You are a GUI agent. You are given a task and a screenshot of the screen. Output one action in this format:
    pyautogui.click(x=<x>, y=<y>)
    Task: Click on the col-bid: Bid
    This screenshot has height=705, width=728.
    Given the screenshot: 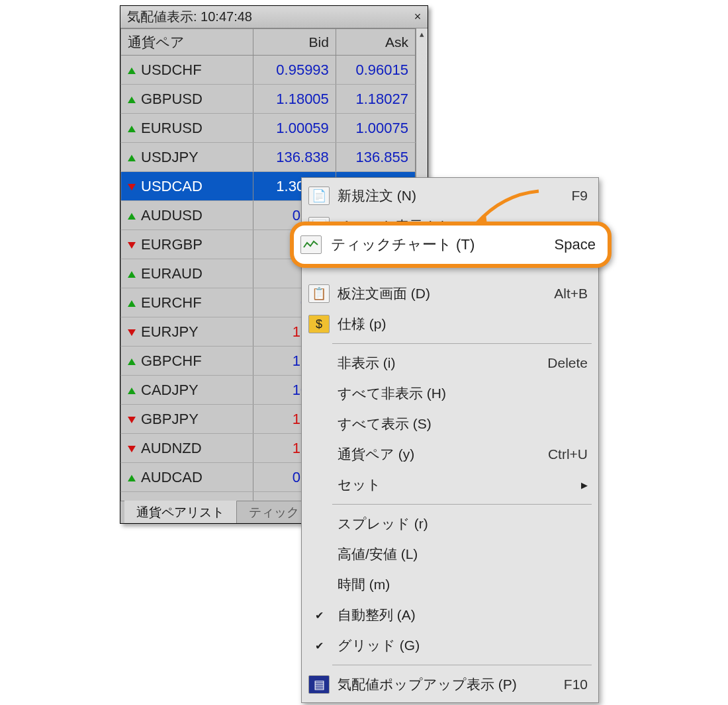 What is the action you would take?
    pyautogui.click(x=295, y=42)
    